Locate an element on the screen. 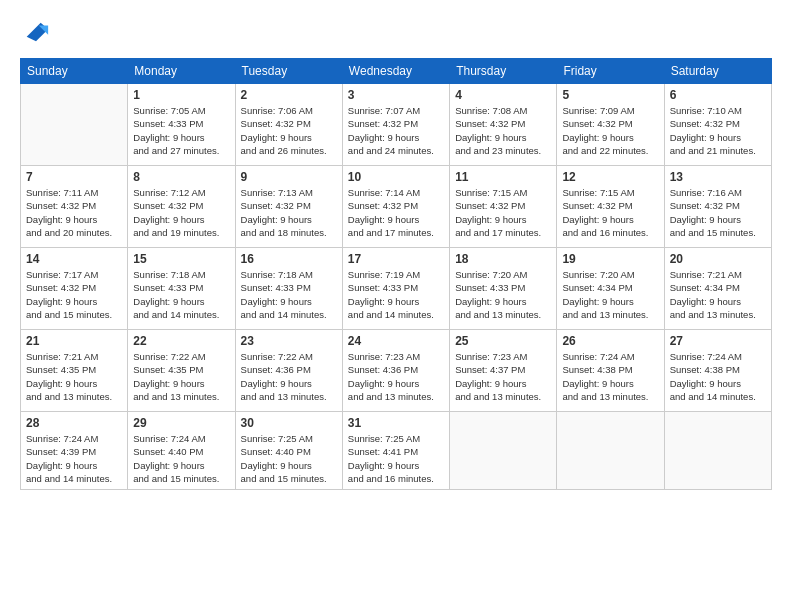 This screenshot has height=612, width=792. day-info: Sunrise: 7:13 AMSunset: 4:32 PMDaylight:… is located at coordinates (289, 212).